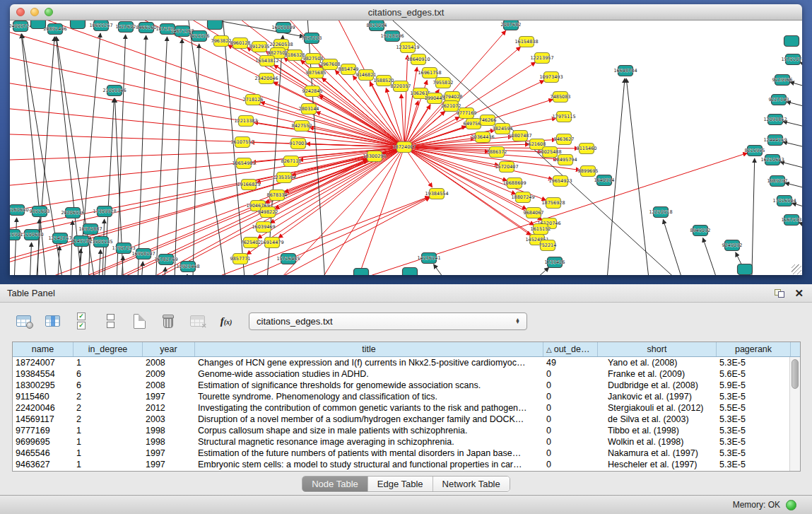  What do you see at coordinates (753, 397) in the screenshot?
I see `table-cell: 5.3E-5` at bounding box center [753, 397].